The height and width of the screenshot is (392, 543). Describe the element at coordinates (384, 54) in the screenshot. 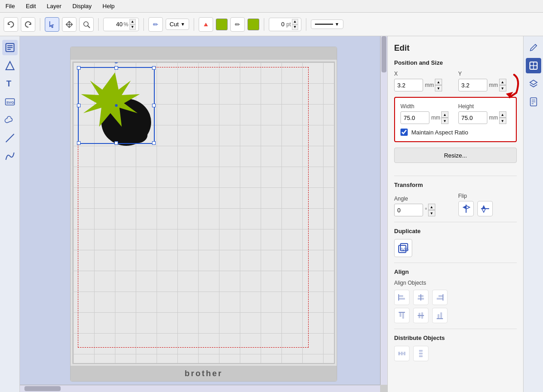

I see `vertical-scroll-thumb` at that location.